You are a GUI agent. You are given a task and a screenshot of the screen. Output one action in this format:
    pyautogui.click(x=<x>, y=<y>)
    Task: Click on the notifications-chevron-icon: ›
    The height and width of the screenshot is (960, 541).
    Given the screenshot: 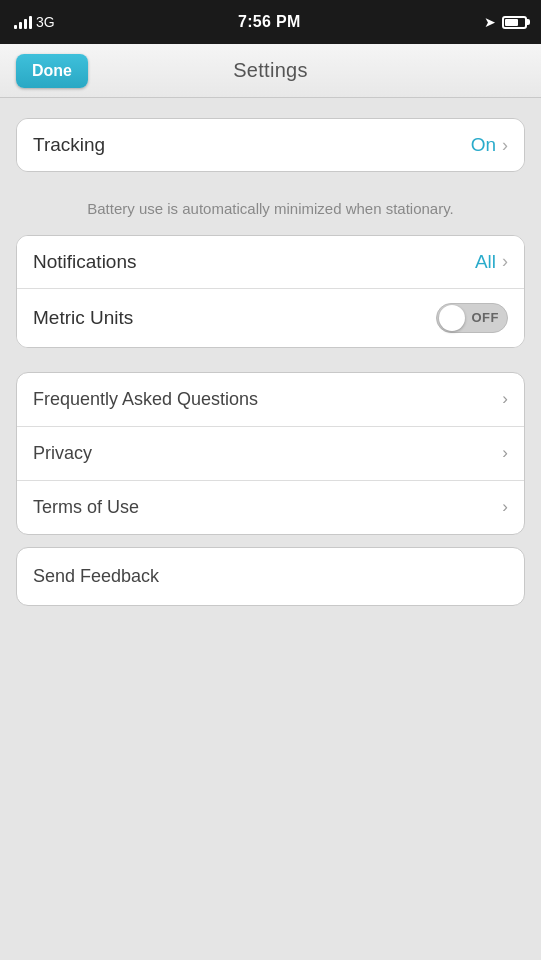 What is the action you would take?
    pyautogui.click(x=505, y=262)
    